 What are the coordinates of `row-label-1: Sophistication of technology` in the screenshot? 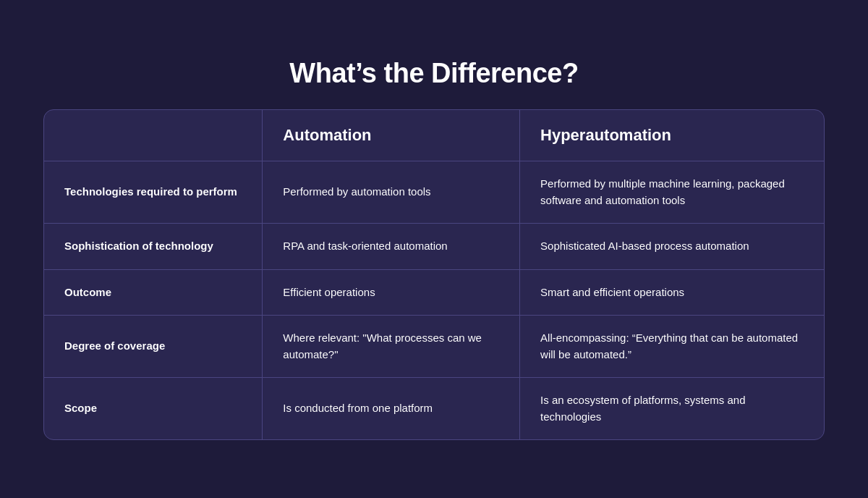 It's located at (153, 247).